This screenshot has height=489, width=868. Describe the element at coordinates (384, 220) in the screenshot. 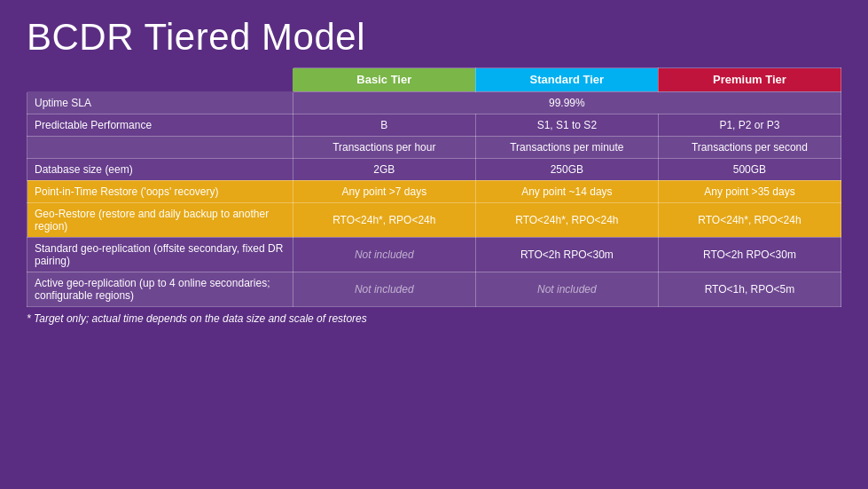

I see `row-value-basic: RTO<24h*, RPO<24h` at that location.